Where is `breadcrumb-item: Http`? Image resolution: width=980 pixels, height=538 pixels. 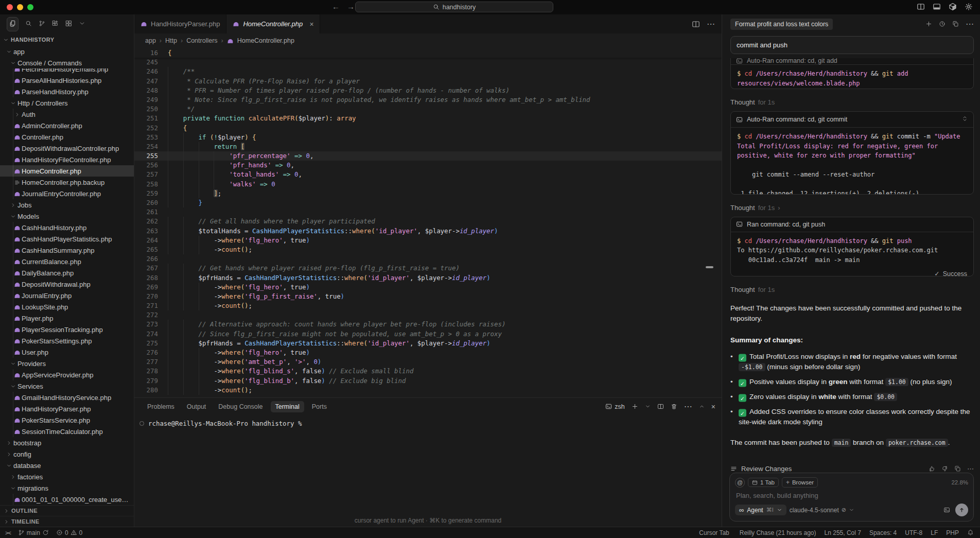 breadcrumb-item: Http is located at coordinates (171, 41).